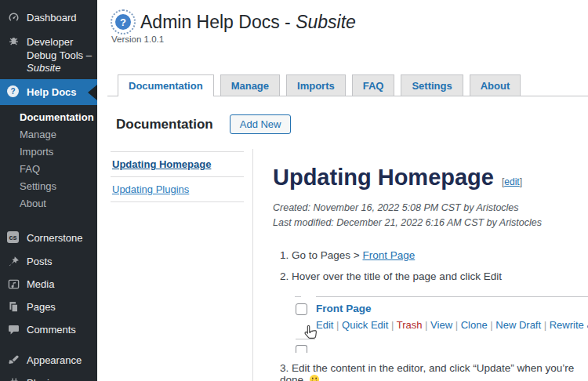 This screenshot has width=588, height=381. I want to click on sidebar-item-developer-debug-tools: Developer Debug Tools – Subsite, so click(49, 54).